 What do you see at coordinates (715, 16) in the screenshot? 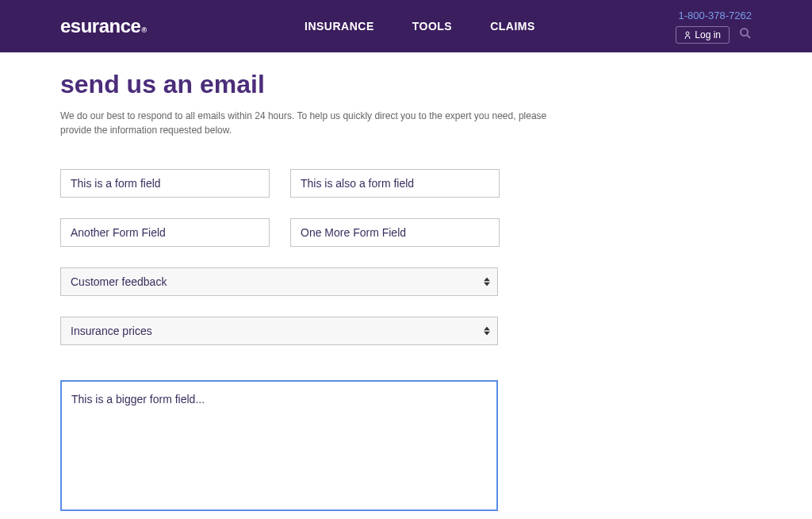
I see `phone-number: 1-800-378-7262` at bounding box center [715, 16].